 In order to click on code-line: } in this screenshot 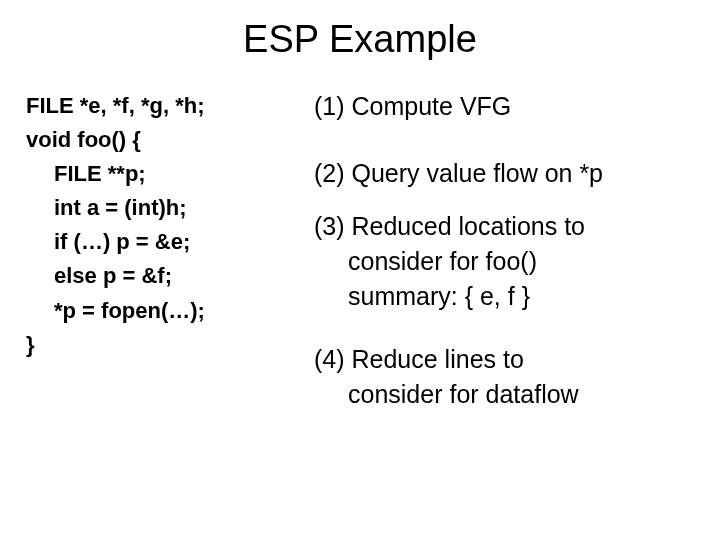, I will do `click(166, 345)`.